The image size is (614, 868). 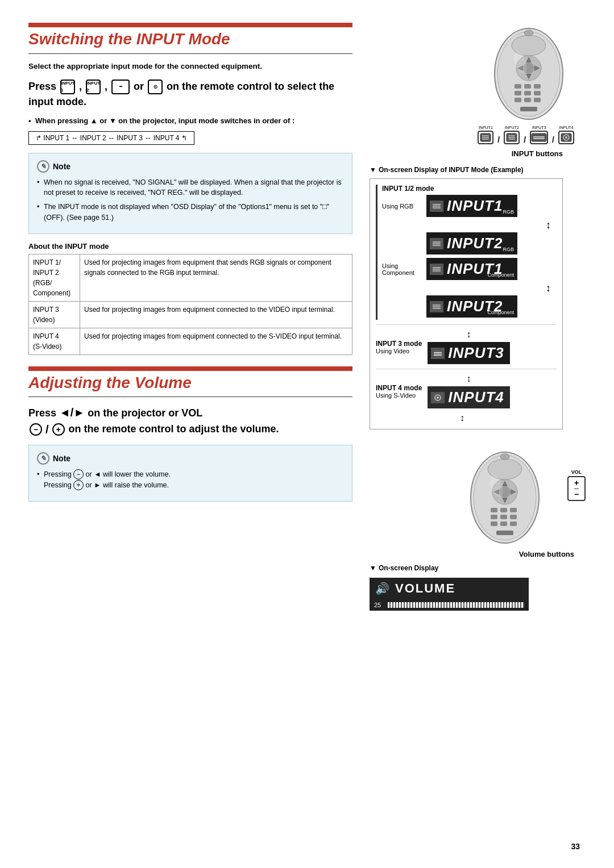 I want to click on table-cell-desc3: Used for projecting images from equipmen…, so click(x=216, y=315).